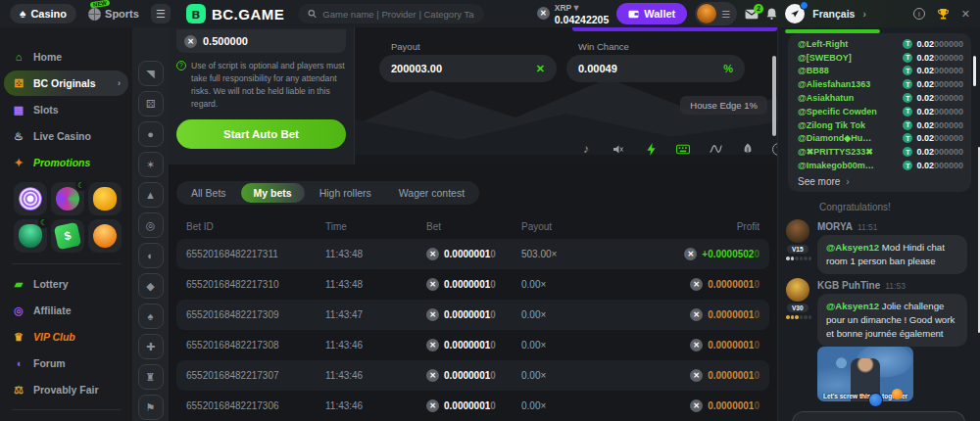  Describe the element at coordinates (974, 70) in the screenshot. I see `rain-card-scrollbar` at that location.